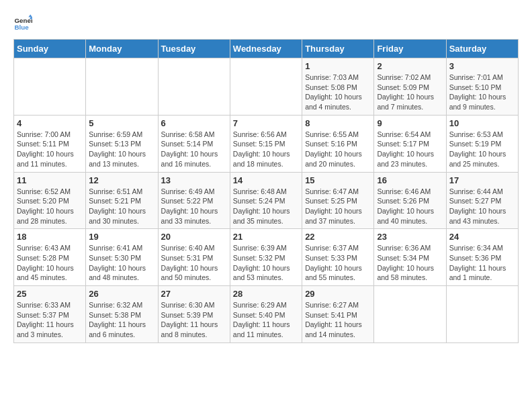 The width and height of the screenshot is (532, 411). I want to click on day-number: 25, so click(50, 294).